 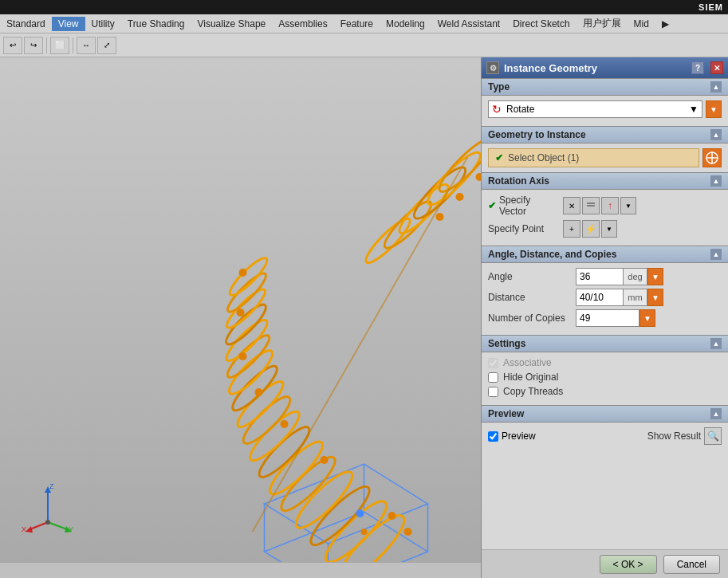 What do you see at coordinates (610, 206) in the screenshot?
I see `vec-btn-arrow: ↑` at bounding box center [610, 206].